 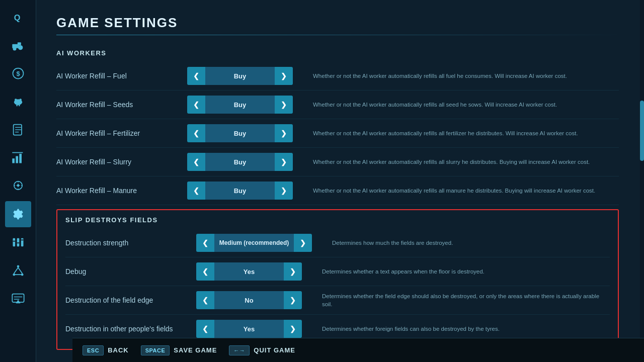 I want to click on btn-right-field-edge: ❯, so click(x=293, y=300).